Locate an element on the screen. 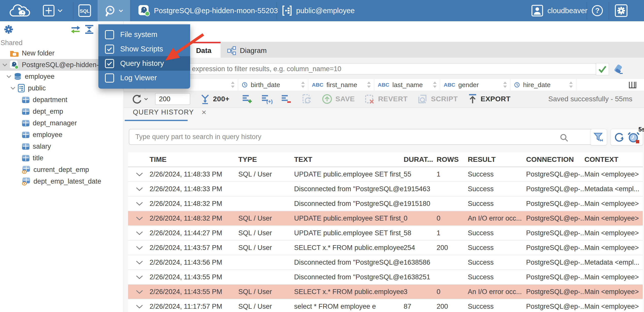 This screenshot has height=312, width=644. row-limit-input is located at coordinates (173, 99).